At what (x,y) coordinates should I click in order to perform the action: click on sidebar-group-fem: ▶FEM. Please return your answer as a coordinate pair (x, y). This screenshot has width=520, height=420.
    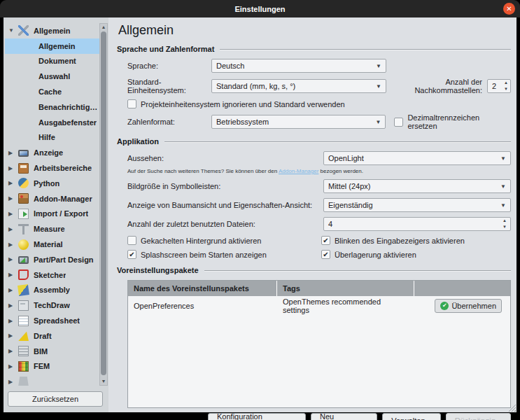
    Looking at the image, I should click on (52, 367).